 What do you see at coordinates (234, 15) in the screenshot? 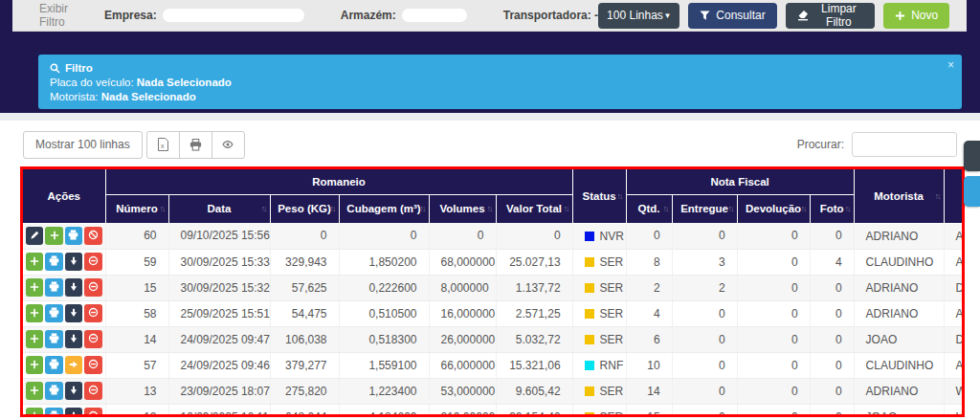
I see `empresa-value-redacted` at bounding box center [234, 15].